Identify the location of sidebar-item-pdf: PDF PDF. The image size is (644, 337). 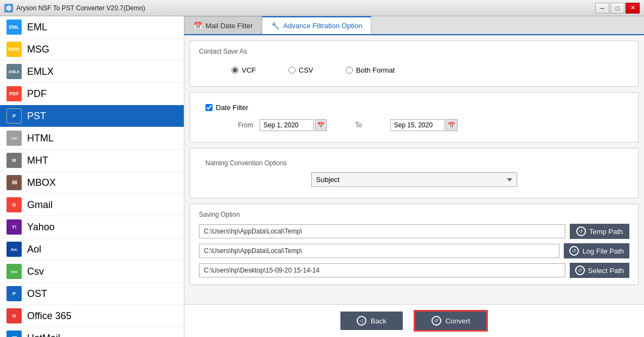
(92, 94).